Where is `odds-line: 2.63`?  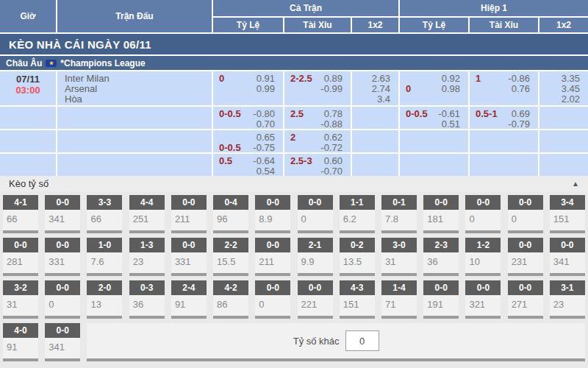
odds-line: 2.63 is located at coordinates (375, 78).